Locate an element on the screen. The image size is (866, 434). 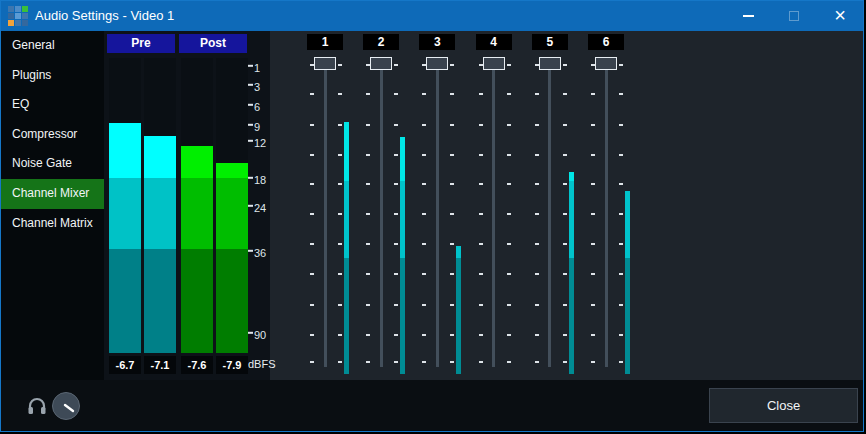
minimize-button is located at coordinates (748, 16).